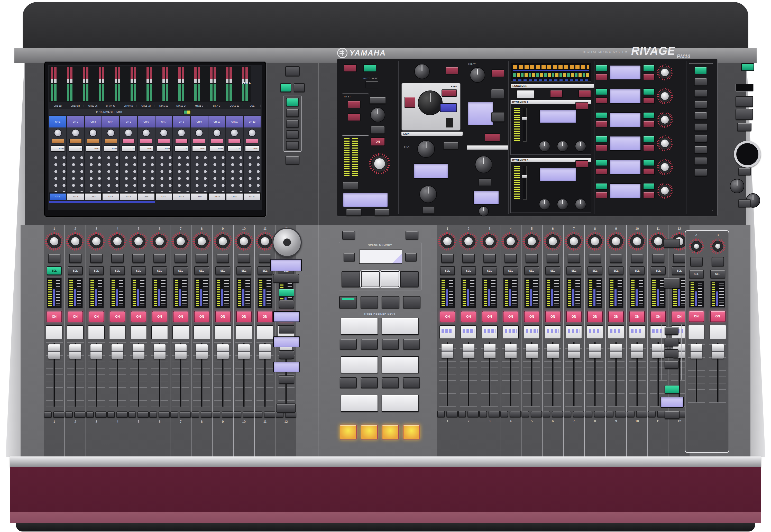 This screenshot has height=532, width=771. What do you see at coordinates (146, 122) in the screenshot?
I see `screen-channel-header: CH 6` at bounding box center [146, 122].